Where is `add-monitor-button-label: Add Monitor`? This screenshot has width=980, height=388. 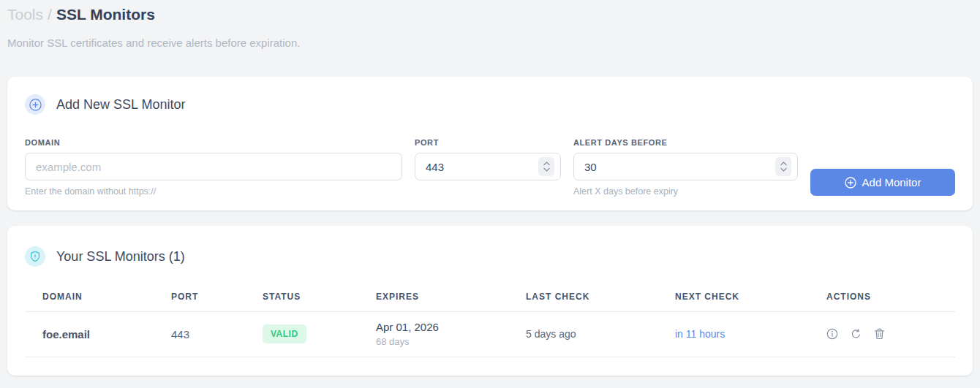 add-monitor-button-label: Add Monitor is located at coordinates (892, 183).